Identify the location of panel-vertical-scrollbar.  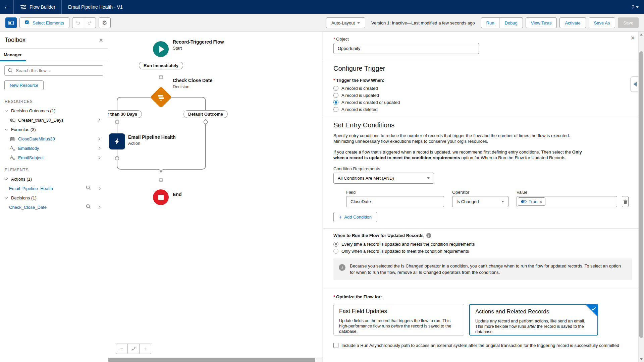
(641, 197).